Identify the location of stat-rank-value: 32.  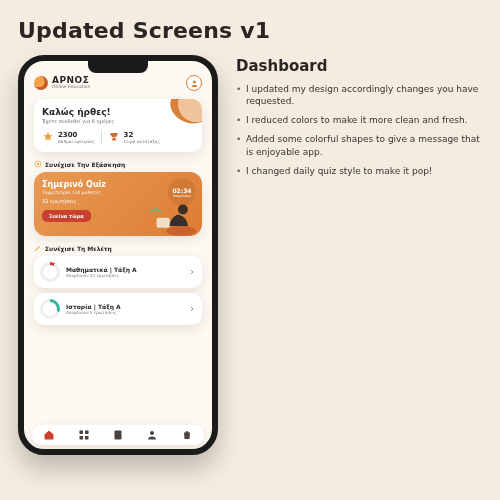
(142, 135).